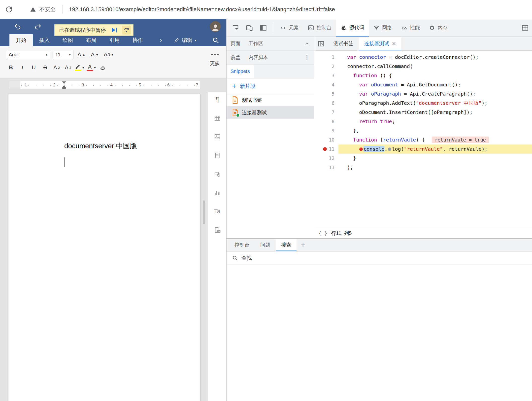 The height and width of the screenshot is (401, 532). Describe the element at coordinates (204, 212) in the screenshot. I see `vertical-scrollbar-thumb` at that location.